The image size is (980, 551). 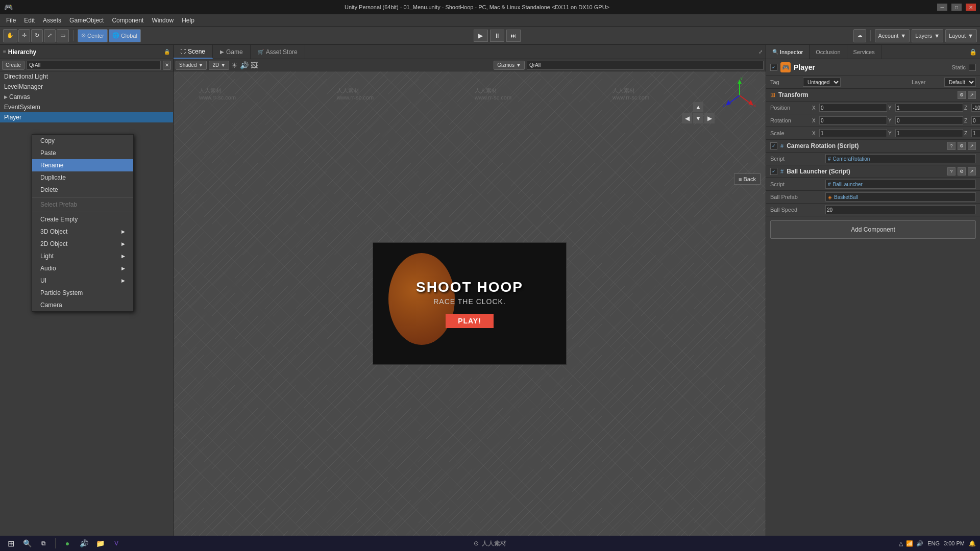 I want to click on static-checkbox, so click(x=972, y=67).